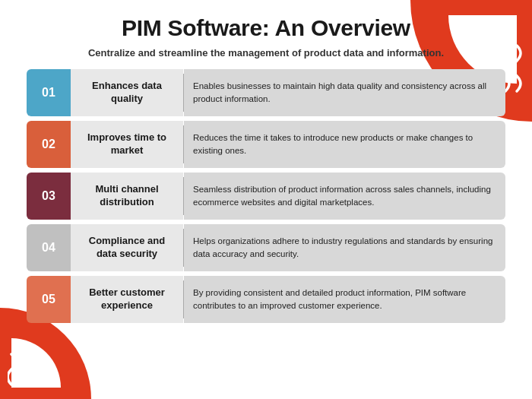  Describe the element at coordinates (127, 299) in the screenshot. I see `item-title-5: Better customer experience` at that location.